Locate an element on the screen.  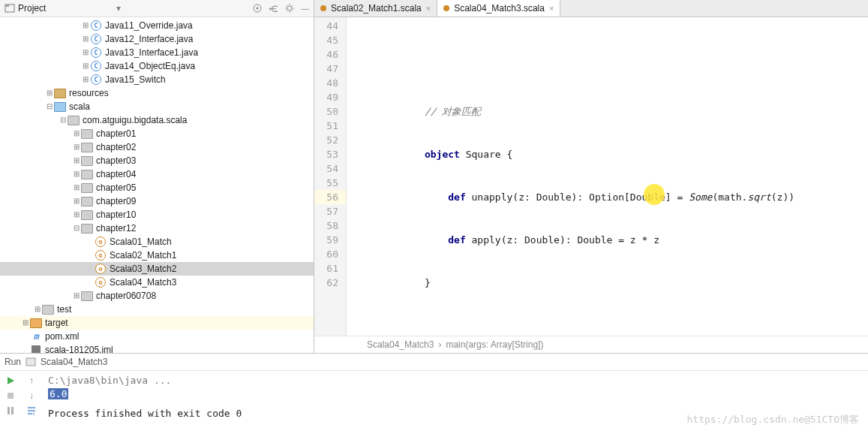
tree-item: Scala04_Match3 is located at coordinates (143, 282).